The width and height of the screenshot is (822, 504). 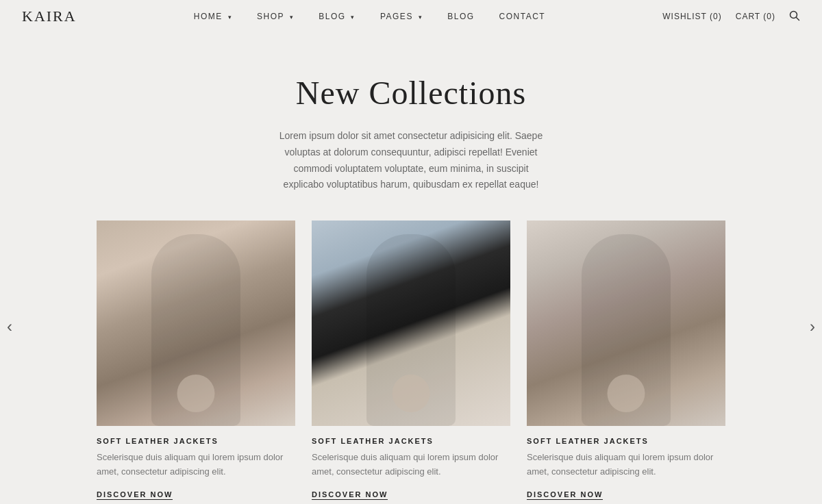 I want to click on product-name-2: SOFT LEATHER JACKETS, so click(x=411, y=441).